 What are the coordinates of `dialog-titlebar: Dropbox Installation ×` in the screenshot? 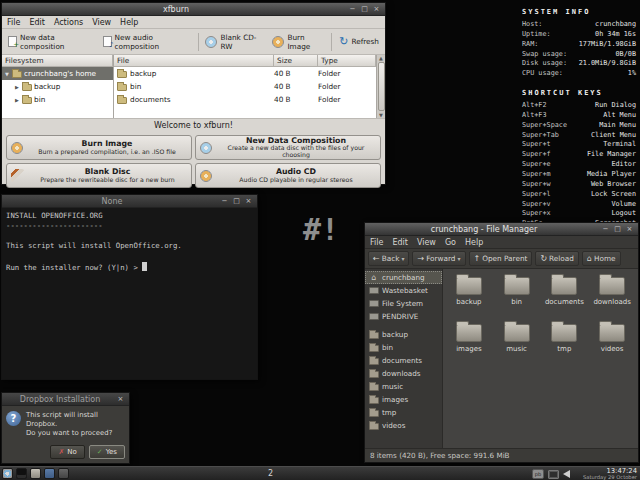 It's located at (66, 400).